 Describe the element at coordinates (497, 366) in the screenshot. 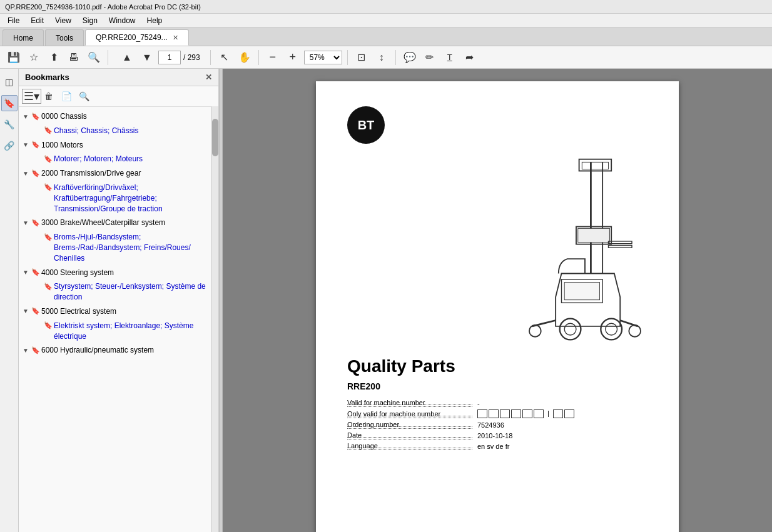

I see `quality-parts-title: Quality Parts` at that location.